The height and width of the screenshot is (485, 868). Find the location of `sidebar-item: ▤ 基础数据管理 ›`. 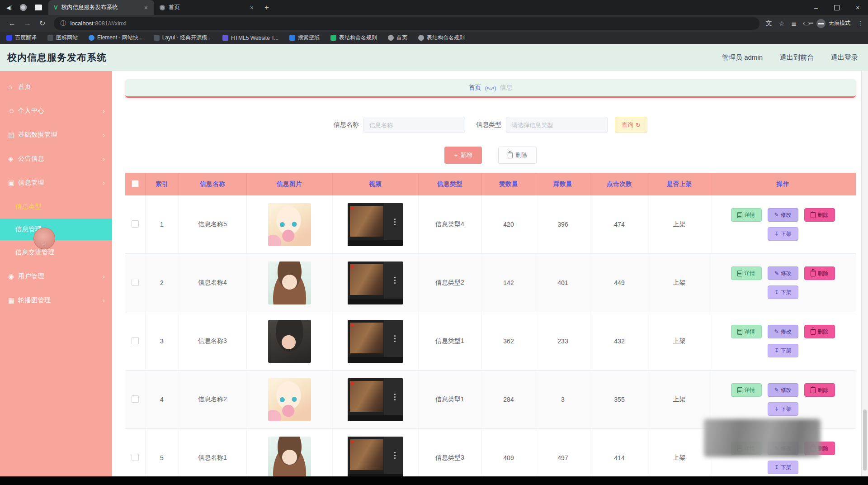

sidebar-item: ▤ 基础数据管理 › is located at coordinates (56, 135).